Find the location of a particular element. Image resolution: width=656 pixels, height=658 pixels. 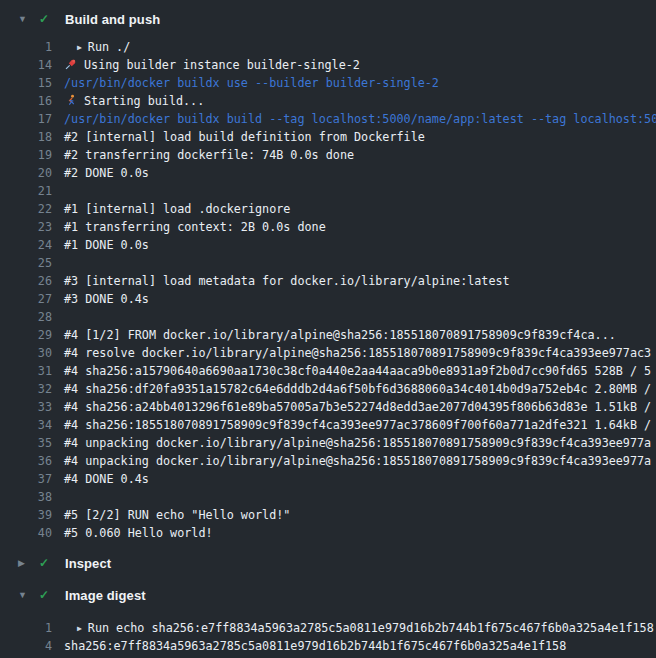

log-line: 31 #4 sha256:a15790640a6690aa1730c38cf0a… is located at coordinates (328, 371).